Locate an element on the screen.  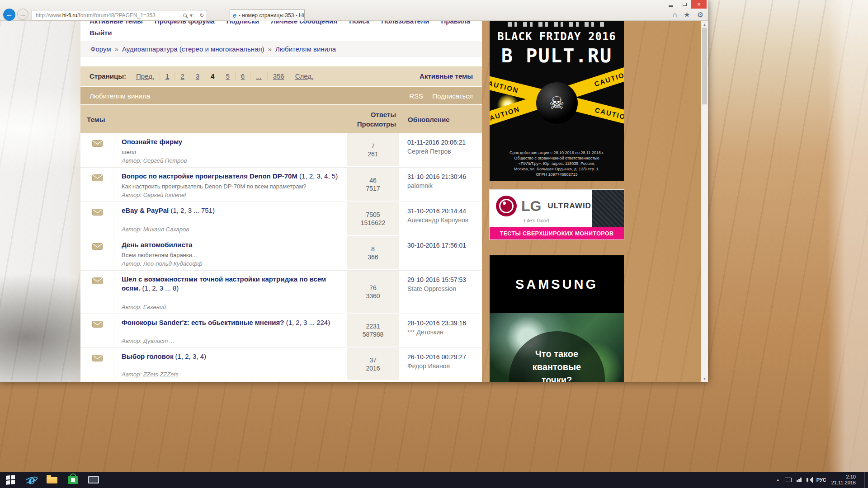
topic-link: День автомобилиста is located at coordinates (232, 245).